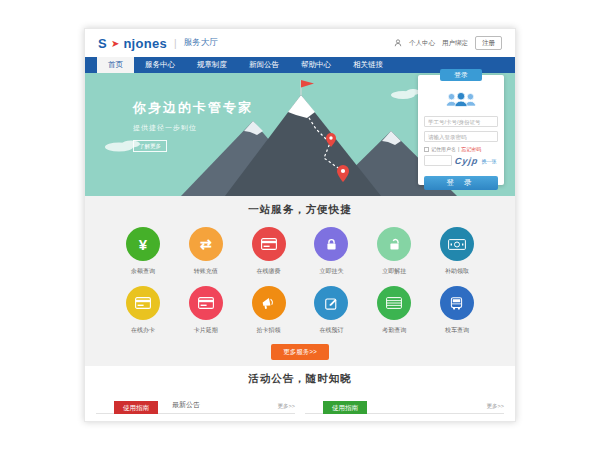 The image size is (600, 450). What do you see at coordinates (398, 44) in the screenshot?
I see `person-icon` at bounding box center [398, 44].